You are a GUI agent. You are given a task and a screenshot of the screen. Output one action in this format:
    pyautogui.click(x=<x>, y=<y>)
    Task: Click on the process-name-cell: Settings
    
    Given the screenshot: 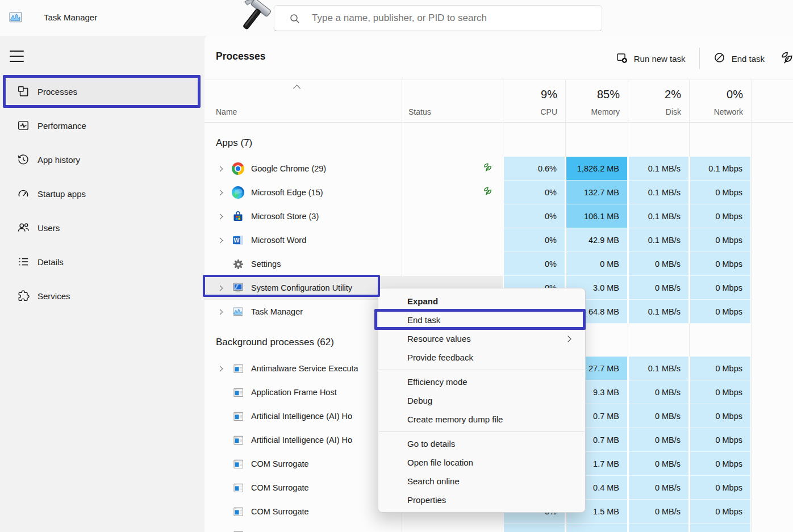 What is the action you would take?
    pyautogui.click(x=303, y=264)
    